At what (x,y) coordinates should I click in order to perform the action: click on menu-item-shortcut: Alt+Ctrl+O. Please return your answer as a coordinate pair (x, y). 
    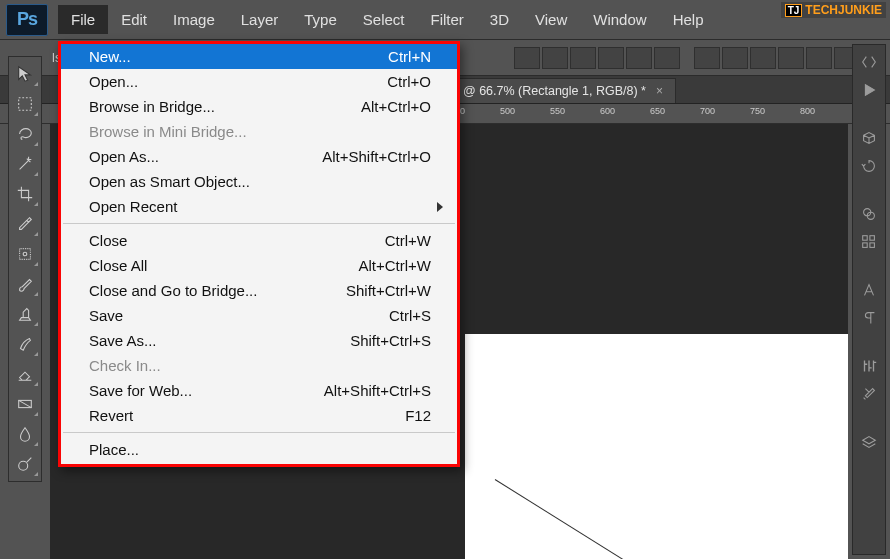
    Looking at the image, I should click on (396, 106).